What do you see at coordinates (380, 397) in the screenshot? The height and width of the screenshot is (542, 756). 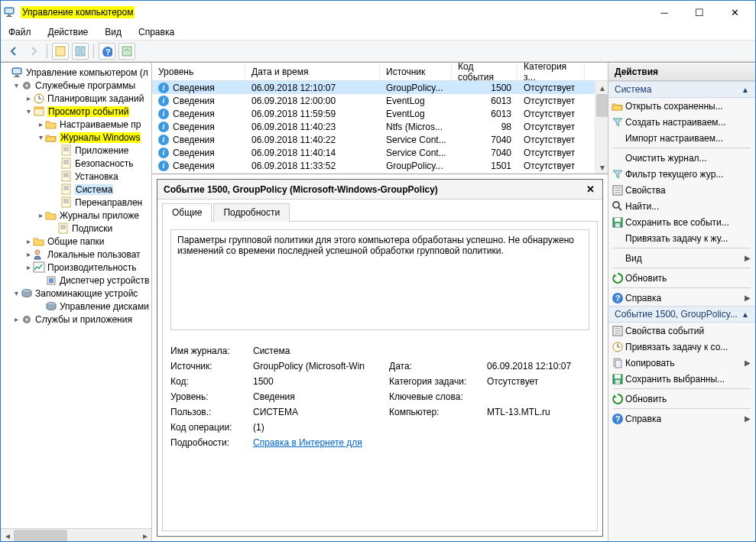 I see `event-detail-grid: Имя журнала:Система Источник:GroupPolicy…` at bounding box center [380, 397].